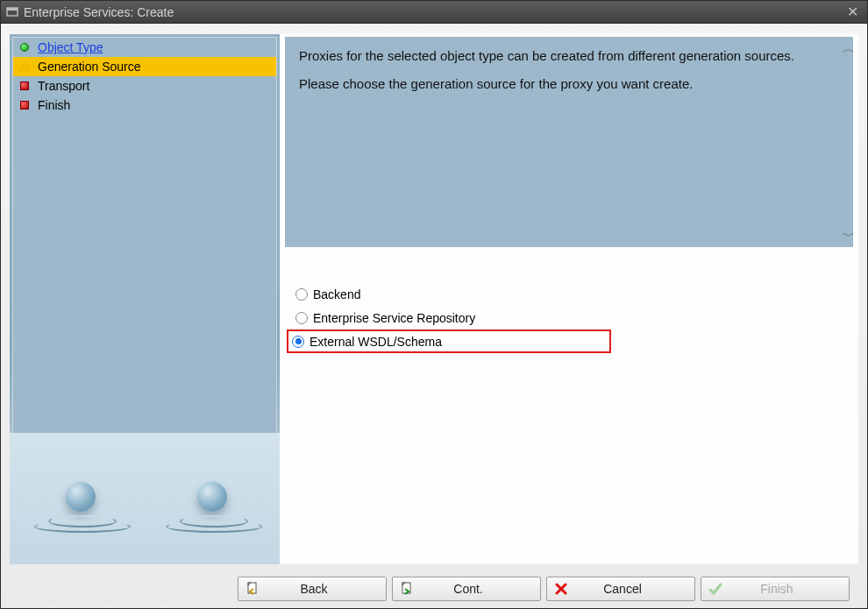 This screenshot has width=868, height=609. Describe the element at coordinates (12, 12) in the screenshot. I see `app-icon` at that location.